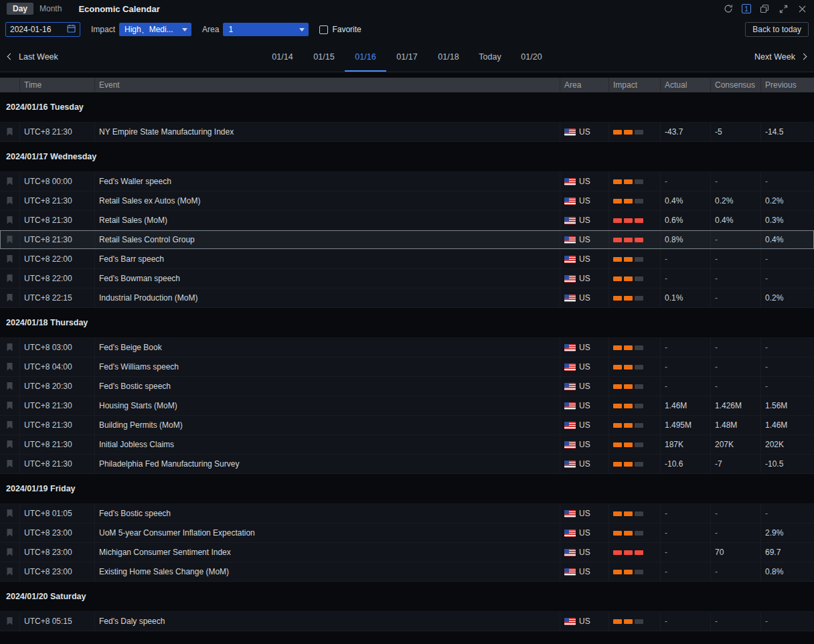  What do you see at coordinates (407, 445) in the screenshot?
I see `event-row: UTC+8 21:30Initial Jobless ClaimsUS187K2…` at bounding box center [407, 445].